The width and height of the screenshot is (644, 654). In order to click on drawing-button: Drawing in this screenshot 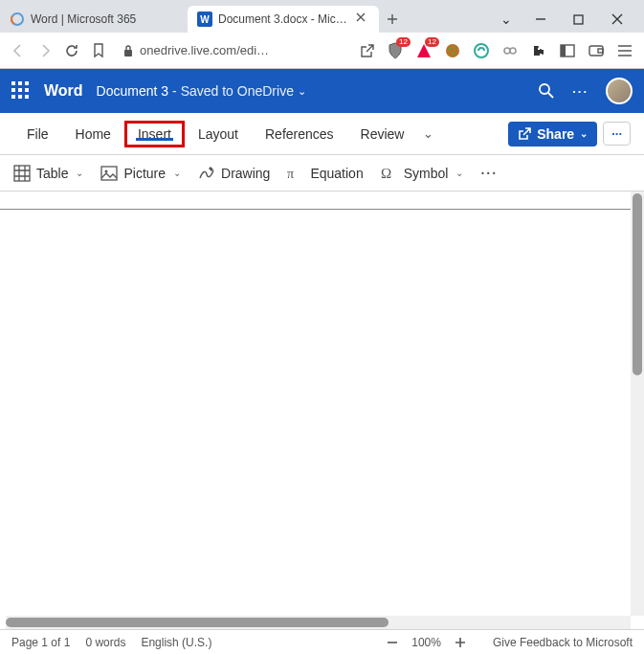, I will do `click(233, 173)`.